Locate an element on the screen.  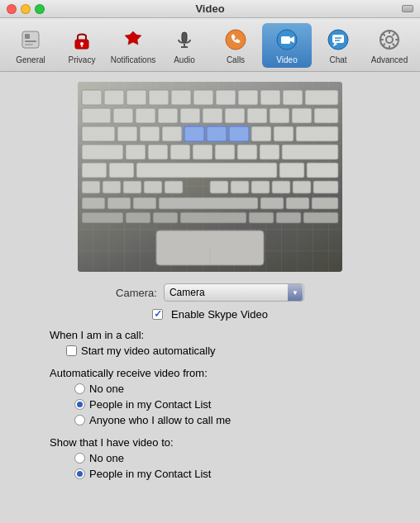
show-video-header: Show that I have video to: is located at coordinates (112, 443).